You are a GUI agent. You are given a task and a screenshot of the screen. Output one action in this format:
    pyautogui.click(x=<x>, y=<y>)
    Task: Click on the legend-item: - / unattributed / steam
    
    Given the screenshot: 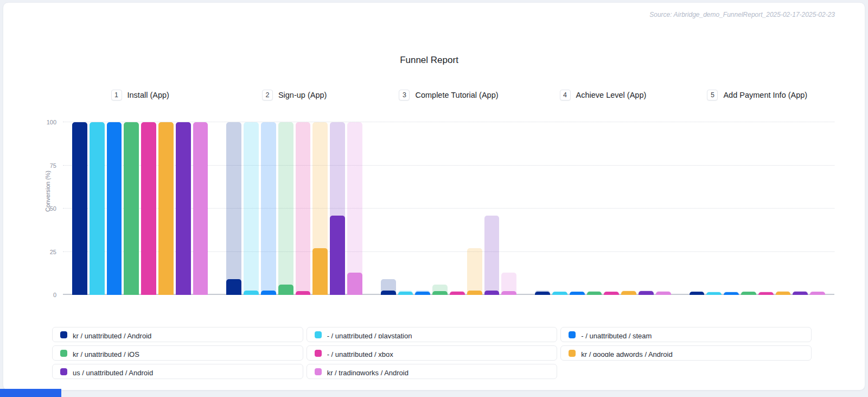 What is the action you would take?
    pyautogui.click(x=686, y=335)
    